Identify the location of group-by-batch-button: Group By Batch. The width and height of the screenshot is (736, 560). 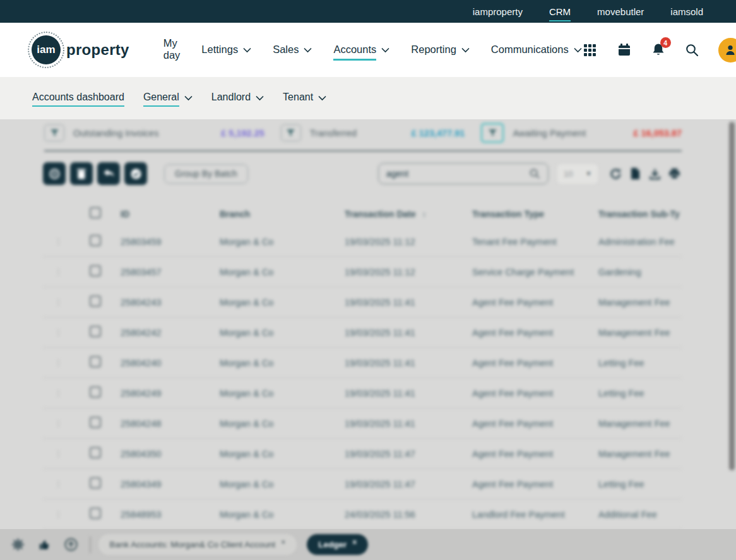
(206, 174).